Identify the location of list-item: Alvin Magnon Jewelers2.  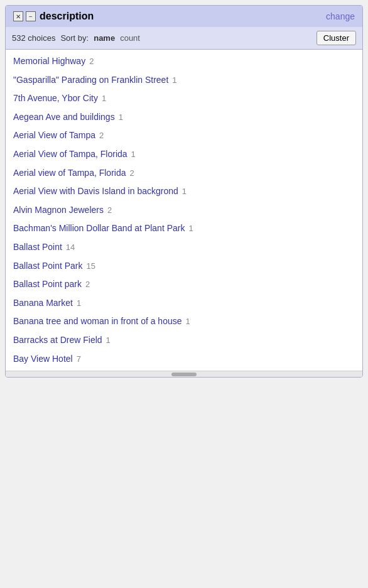
(184, 210).